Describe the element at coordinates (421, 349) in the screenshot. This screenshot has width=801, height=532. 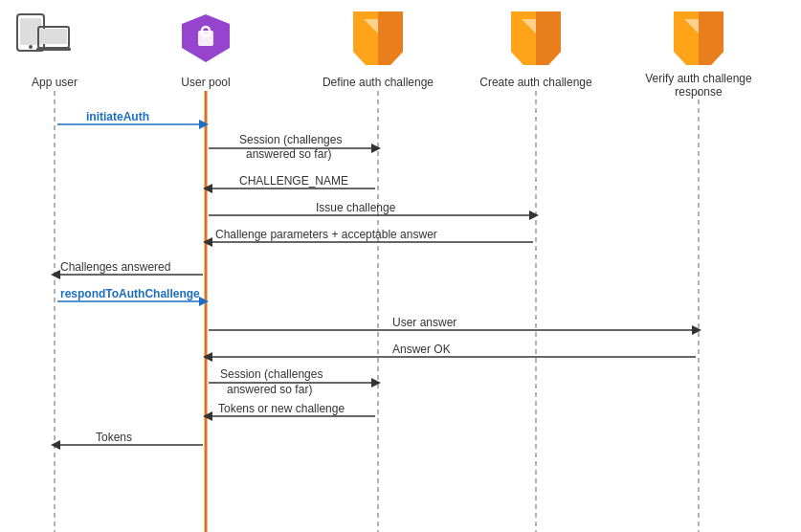
I see `svg-text: Answer OK` at that location.